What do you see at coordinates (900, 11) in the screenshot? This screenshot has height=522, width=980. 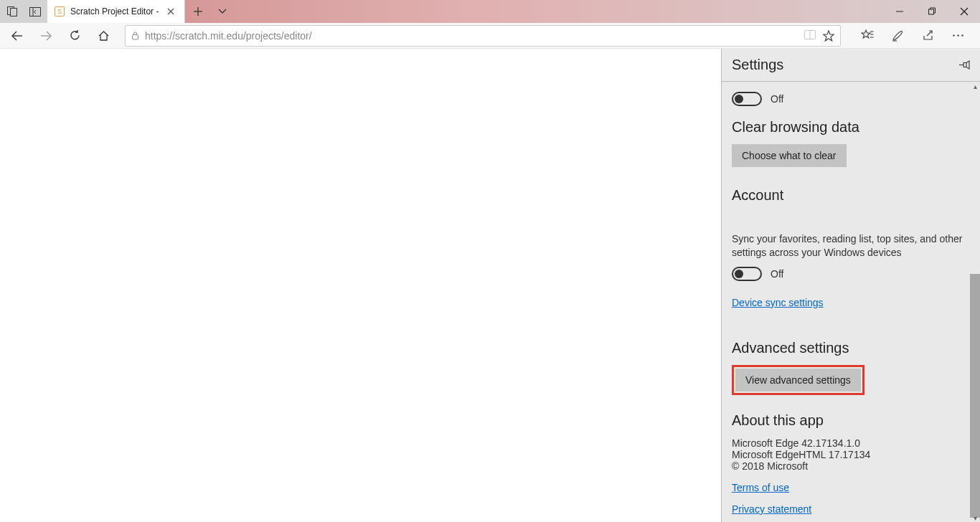 I see `minimize-button` at bounding box center [900, 11].